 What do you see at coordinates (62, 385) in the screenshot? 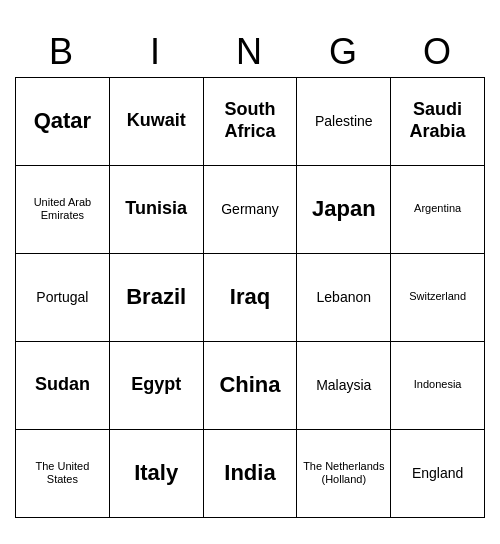
I see `cell-label: Sudan` at bounding box center [62, 385].